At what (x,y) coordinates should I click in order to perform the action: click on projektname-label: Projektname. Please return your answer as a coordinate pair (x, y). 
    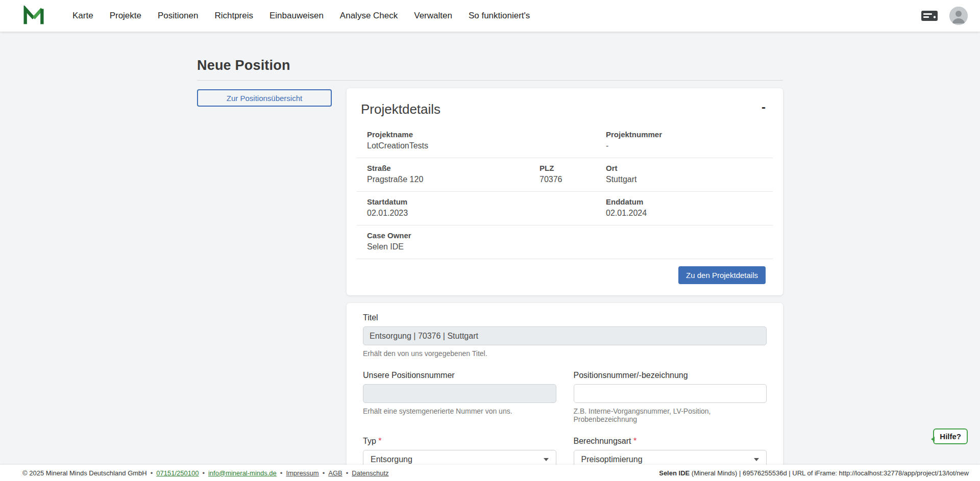
    Looking at the image, I should click on (479, 135).